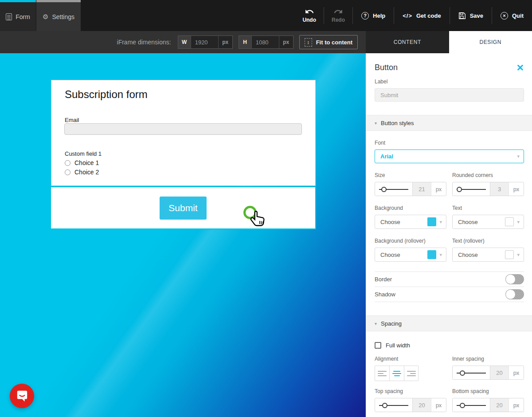 This screenshot has width=532, height=417. I want to click on email-field, so click(183, 129).